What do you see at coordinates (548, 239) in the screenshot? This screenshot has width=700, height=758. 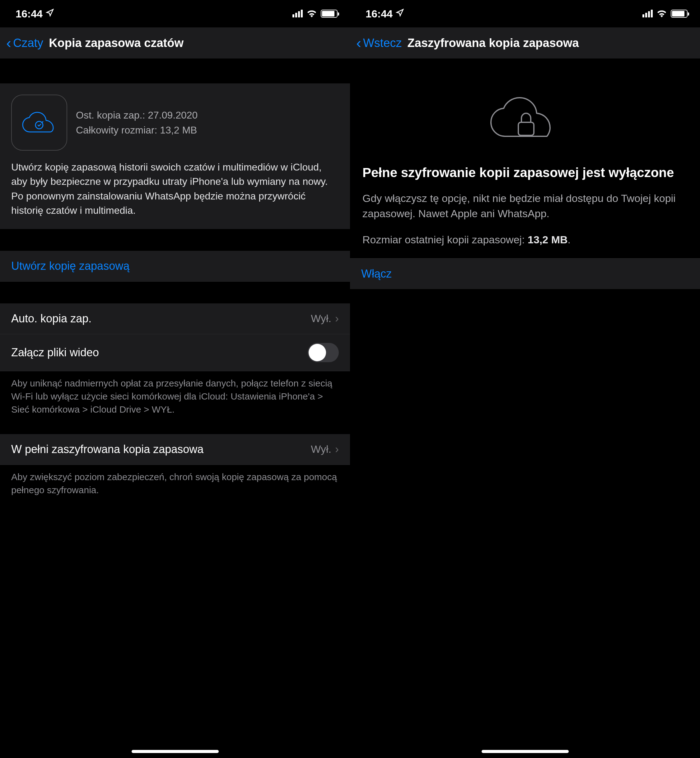 I see `hero-size-value: 13,2 MB` at bounding box center [548, 239].